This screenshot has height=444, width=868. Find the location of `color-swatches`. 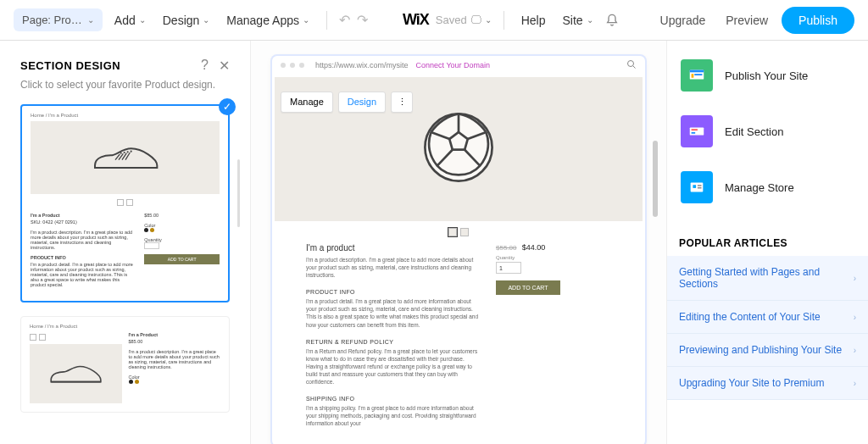

color-swatches is located at coordinates (181, 230).